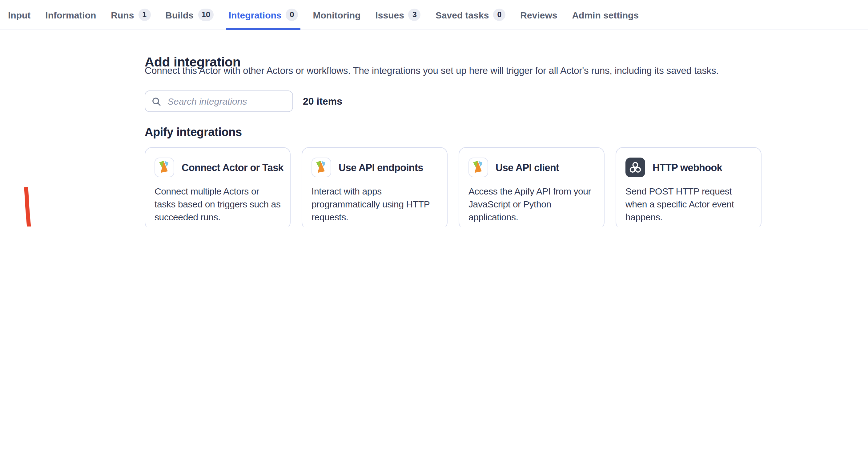 This screenshot has width=868, height=453. What do you see at coordinates (398, 15) in the screenshot?
I see `tab-issues: Issues3` at bounding box center [398, 15].